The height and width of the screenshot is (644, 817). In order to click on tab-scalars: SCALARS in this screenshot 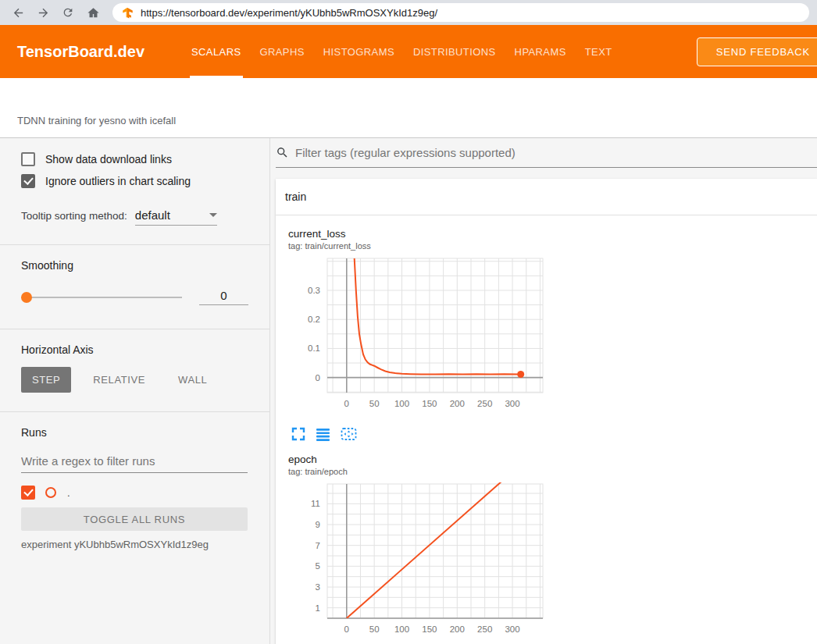, I will do `click(216, 52)`.